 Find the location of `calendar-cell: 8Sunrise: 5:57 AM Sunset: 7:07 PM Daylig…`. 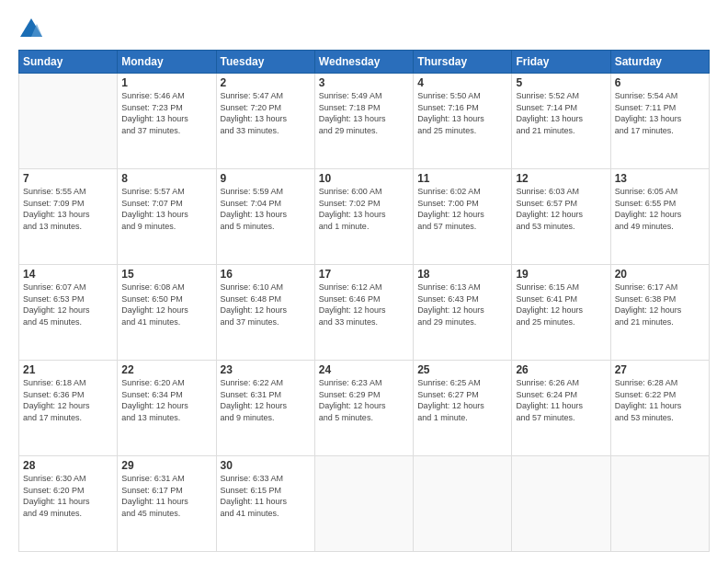

calendar-cell: 8Sunrise: 5:57 AM Sunset: 7:07 PM Daylig… is located at coordinates (167, 217).